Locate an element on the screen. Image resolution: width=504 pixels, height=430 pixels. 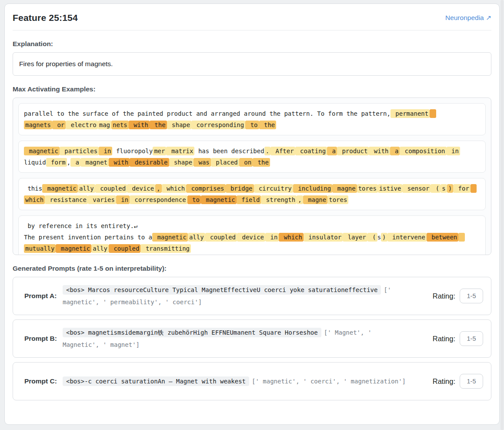
activated-token: for is located at coordinates (462, 188).